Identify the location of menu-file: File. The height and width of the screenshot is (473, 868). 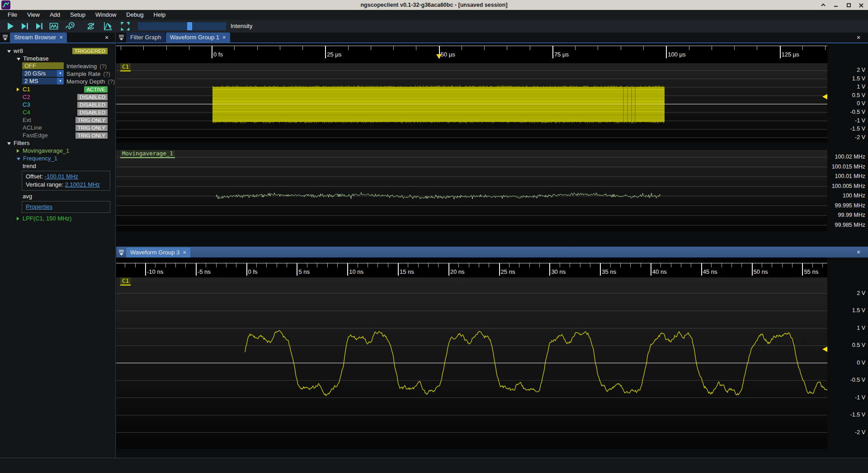
(13, 15).